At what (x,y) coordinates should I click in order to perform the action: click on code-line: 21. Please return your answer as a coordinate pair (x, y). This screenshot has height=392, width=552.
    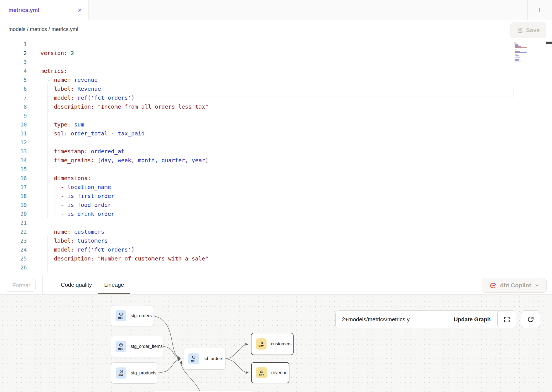
    Looking at the image, I should click on (276, 223).